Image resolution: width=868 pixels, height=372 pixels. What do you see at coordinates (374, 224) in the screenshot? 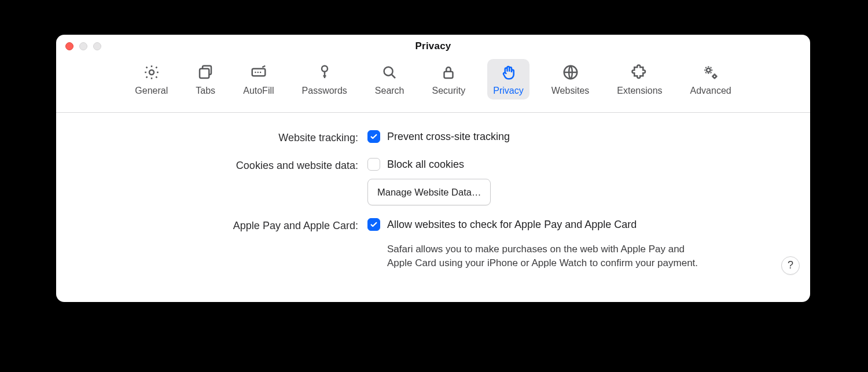
I see `allow-apple-pay-checkbox` at bounding box center [374, 224].